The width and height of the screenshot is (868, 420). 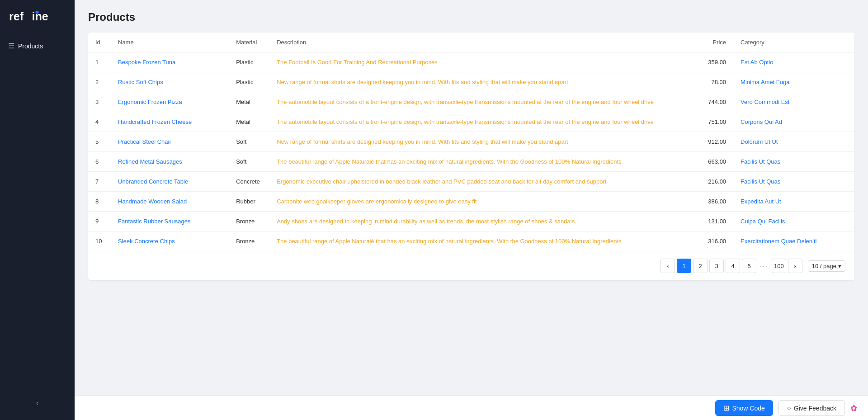 I want to click on pagination-dots: ···, so click(x=764, y=266).